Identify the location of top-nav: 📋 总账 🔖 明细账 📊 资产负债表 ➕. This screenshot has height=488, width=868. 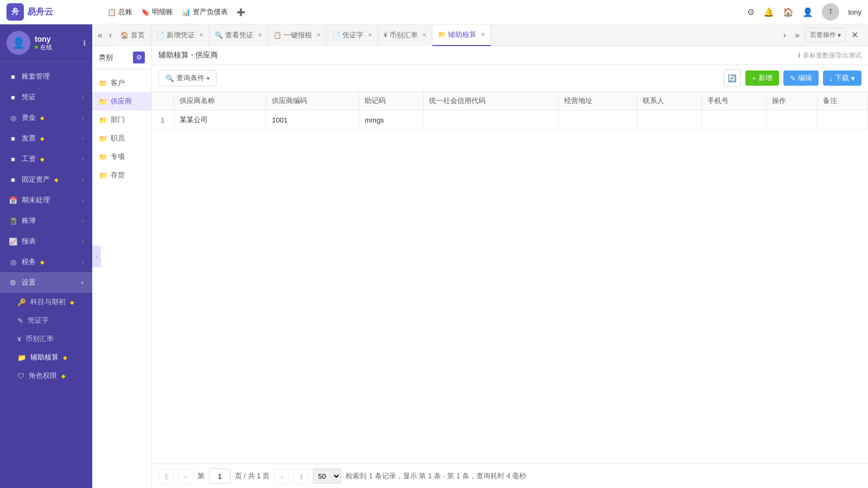
(423, 12).